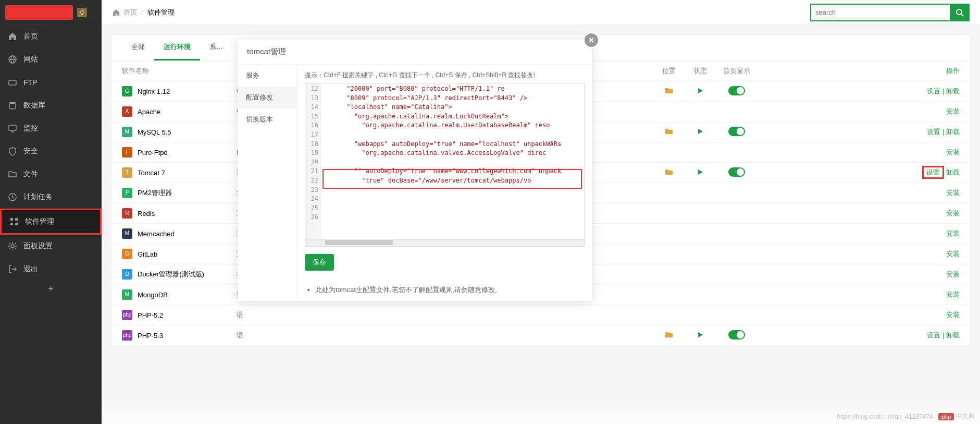 The image size is (980, 424). Describe the element at coordinates (51, 174) in the screenshot. I see `sidebar-item-folder: 文件` at that location.